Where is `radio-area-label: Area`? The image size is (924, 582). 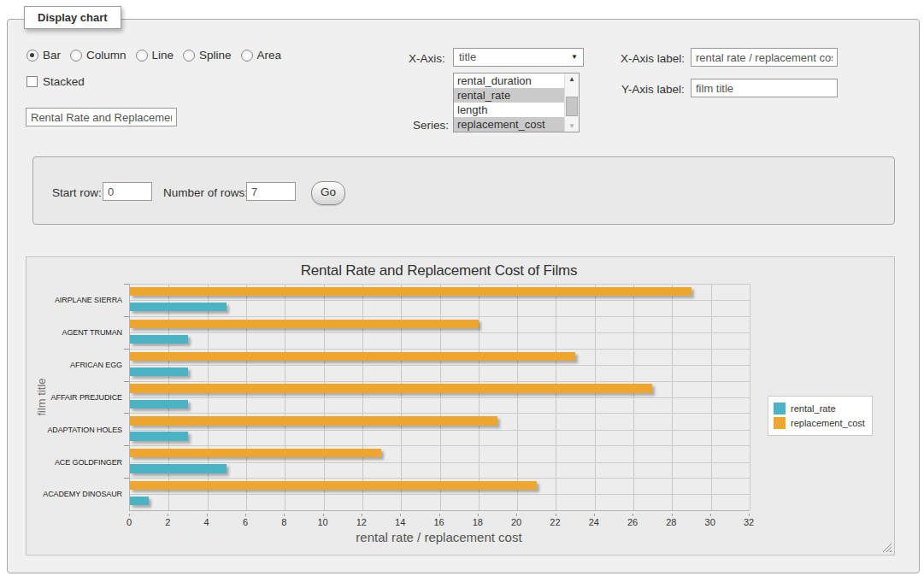 radio-area-label: Area is located at coordinates (270, 55).